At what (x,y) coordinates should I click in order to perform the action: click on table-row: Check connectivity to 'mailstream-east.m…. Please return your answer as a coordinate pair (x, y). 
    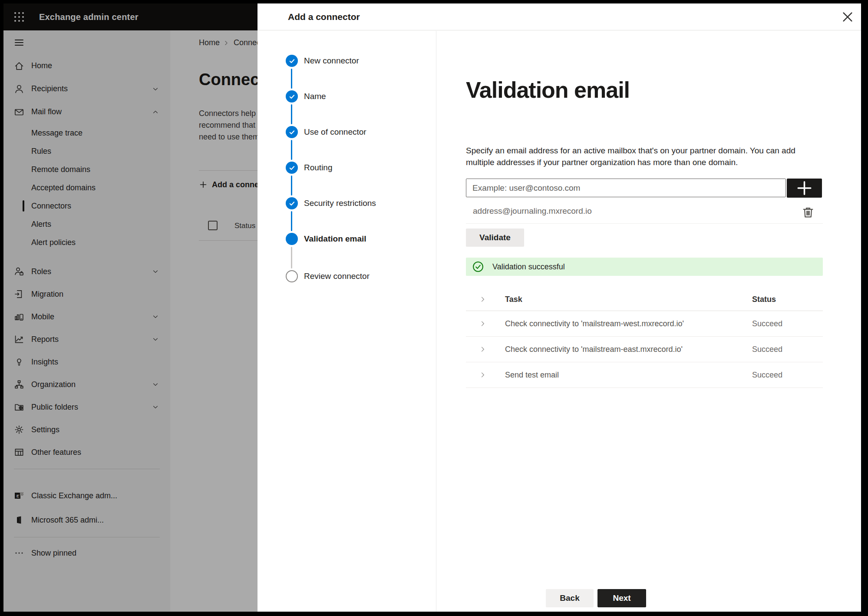
    Looking at the image, I should click on (644, 349).